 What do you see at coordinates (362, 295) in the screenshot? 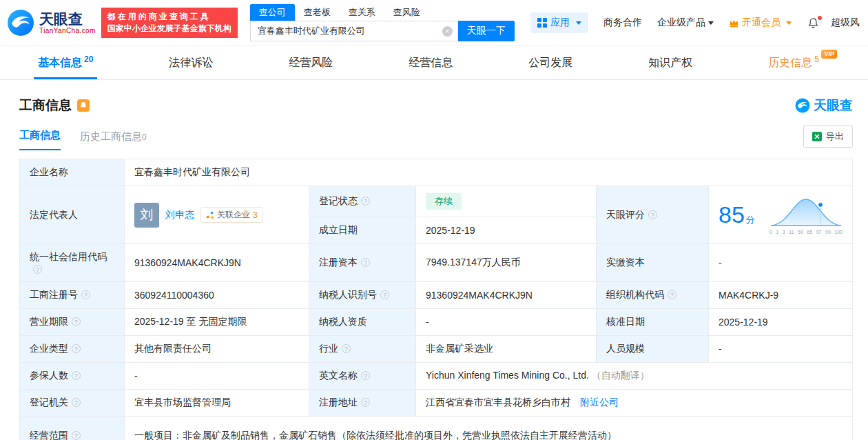
I see `label-taxpayer-id: 纳税人识别号` at bounding box center [362, 295].